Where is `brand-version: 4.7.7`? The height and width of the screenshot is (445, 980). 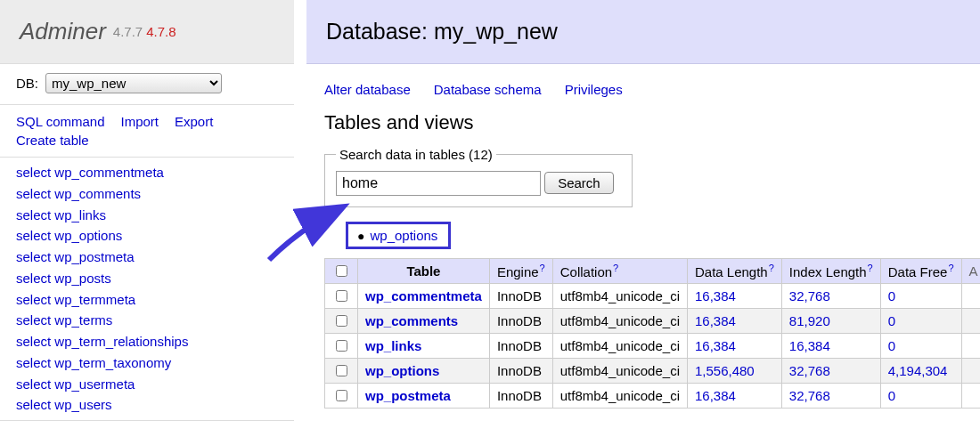 brand-version: 4.7.7 is located at coordinates (128, 32).